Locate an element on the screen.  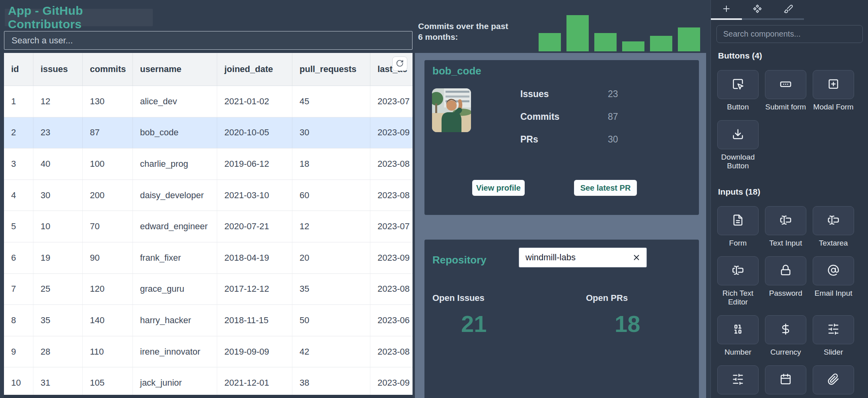
column-header-issues: issues is located at coordinates (58, 69).